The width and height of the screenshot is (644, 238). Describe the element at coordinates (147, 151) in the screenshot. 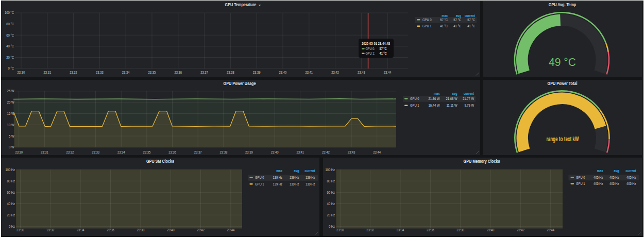

I see `svg-text: 23:35` at that location.